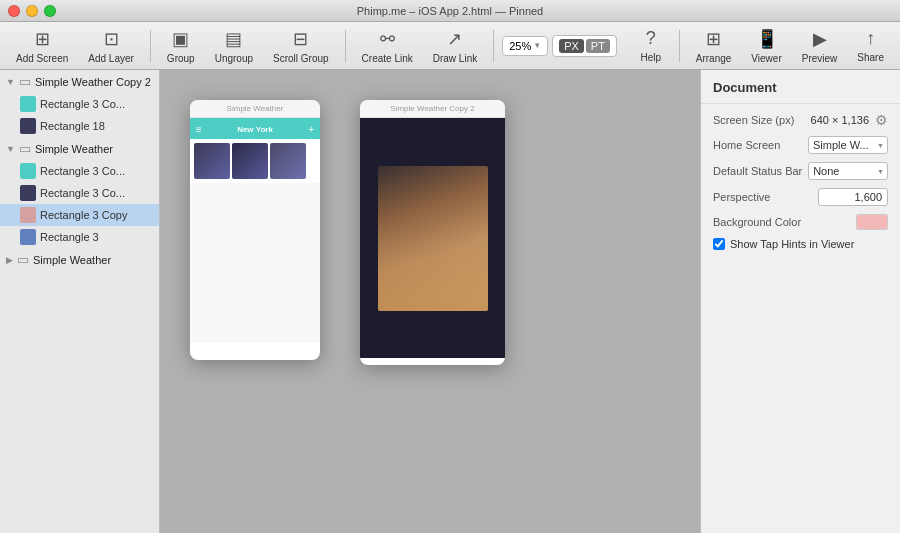 The image size is (900, 533). Describe the element at coordinates (834, 120) in the screenshot. I see `screen-size-value: 640 × 1,136` at that location.